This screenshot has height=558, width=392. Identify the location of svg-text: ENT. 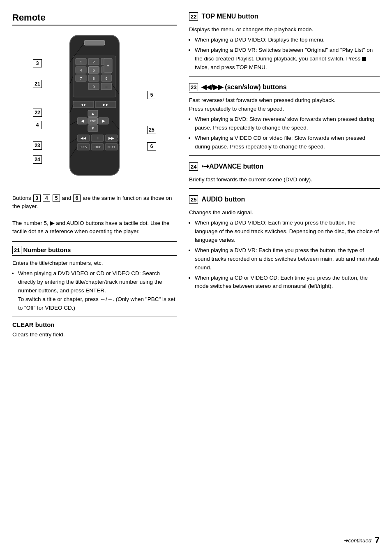
(93, 121).